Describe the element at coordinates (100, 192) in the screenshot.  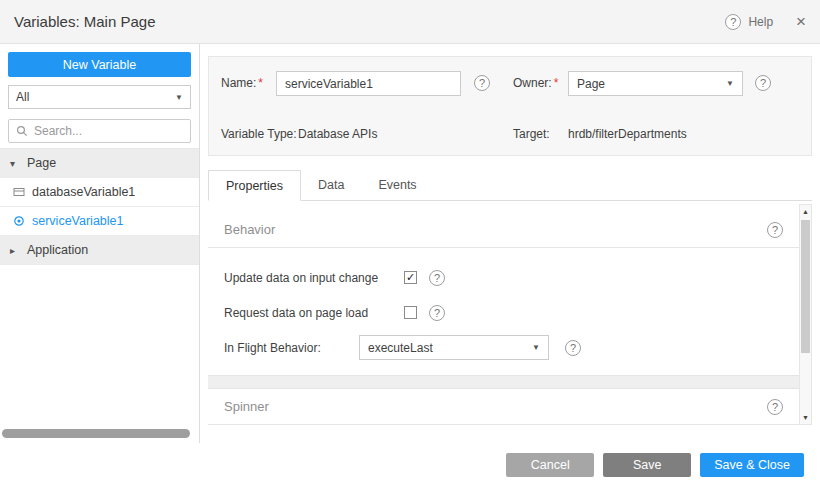
I see `tree-item-databasevariable1: databaseVariable1` at that location.